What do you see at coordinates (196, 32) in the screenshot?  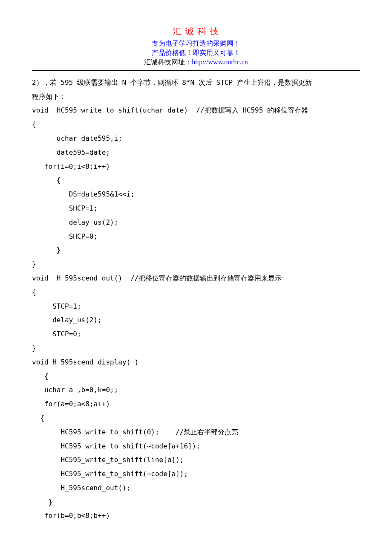 I see `header-title: 汇 诚 科 技` at bounding box center [196, 32].